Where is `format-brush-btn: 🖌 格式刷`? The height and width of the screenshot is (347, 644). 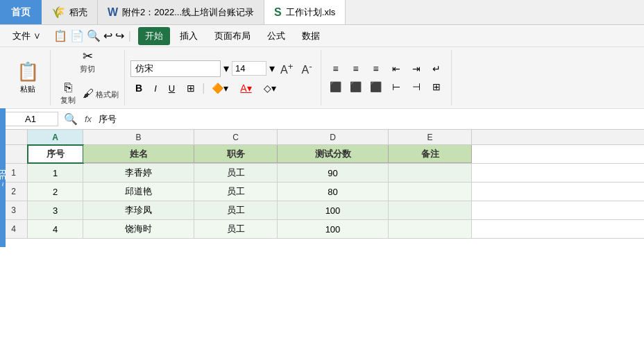
format-brush-btn: 🖌 格式刷 is located at coordinates (101, 94).